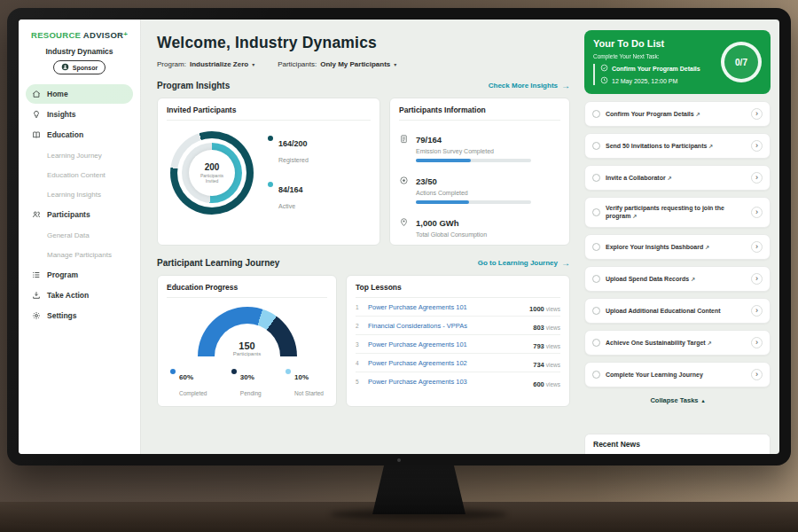  Describe the element at coordinates (301, 378) in the screenshot. I see `not-started-value: 10%` at that location.